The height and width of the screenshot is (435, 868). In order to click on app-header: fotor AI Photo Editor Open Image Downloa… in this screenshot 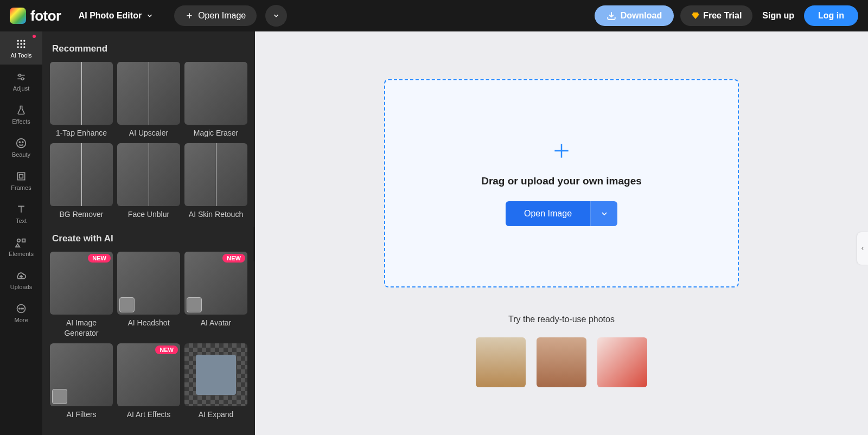, I will do `click(434, 16)`.